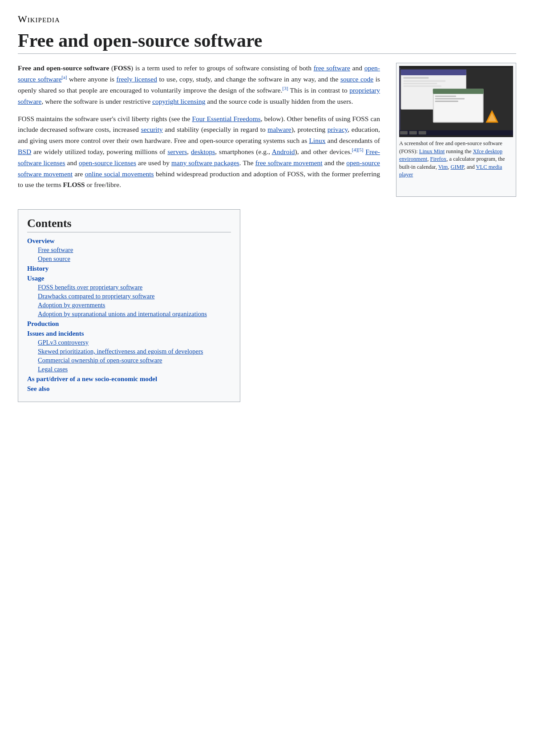 This screenshot has height=756, width=534. What do you see at coordinates (119, 174) in the screenshot?
I see `link-online-social-movements: online social movements` at bounding box center [119, 174].